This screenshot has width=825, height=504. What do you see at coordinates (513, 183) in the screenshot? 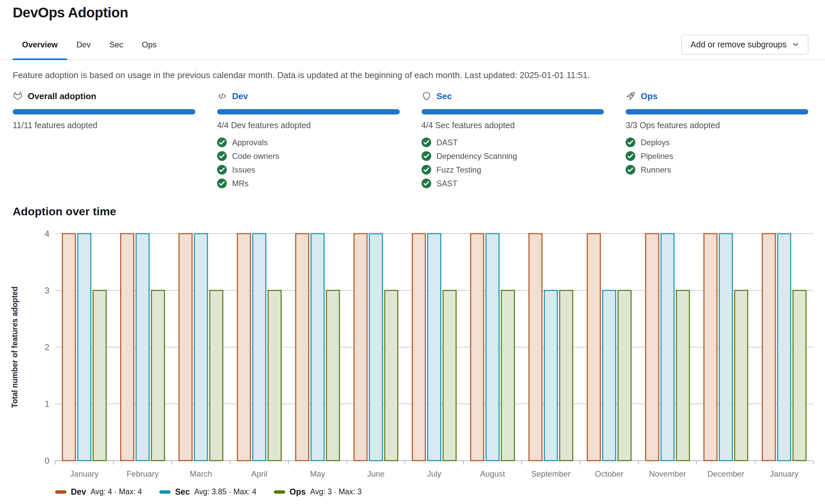
I see `feature-item: SAST` at bounding box center [513, 183].